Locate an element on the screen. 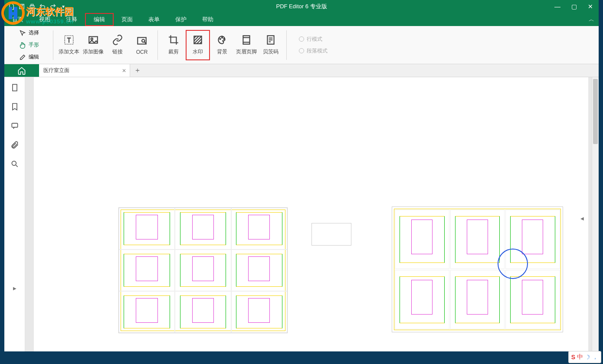 The width and height of the screenshot is (603, 364). ime-moon-icon: ☽ is located at coordinates (587, 357).